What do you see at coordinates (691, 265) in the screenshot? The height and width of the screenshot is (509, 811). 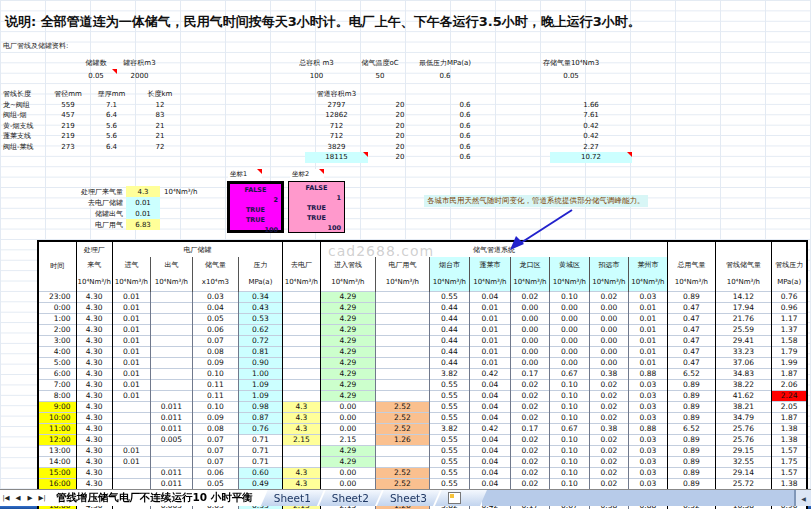 I see `column-header: 总用气量` at bounding box center [691, 265].